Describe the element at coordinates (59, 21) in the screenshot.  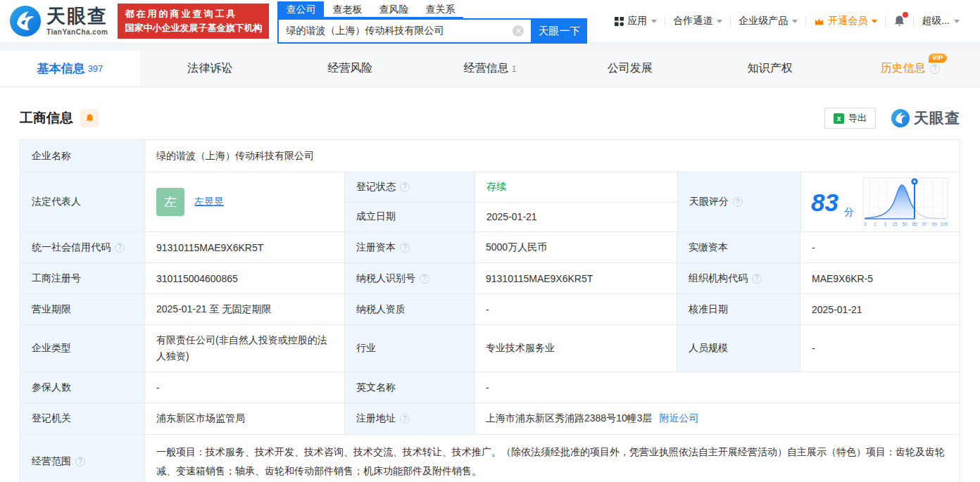
I see `tianyancha-logo: 天眼查 TianYanCha.com` at that location.